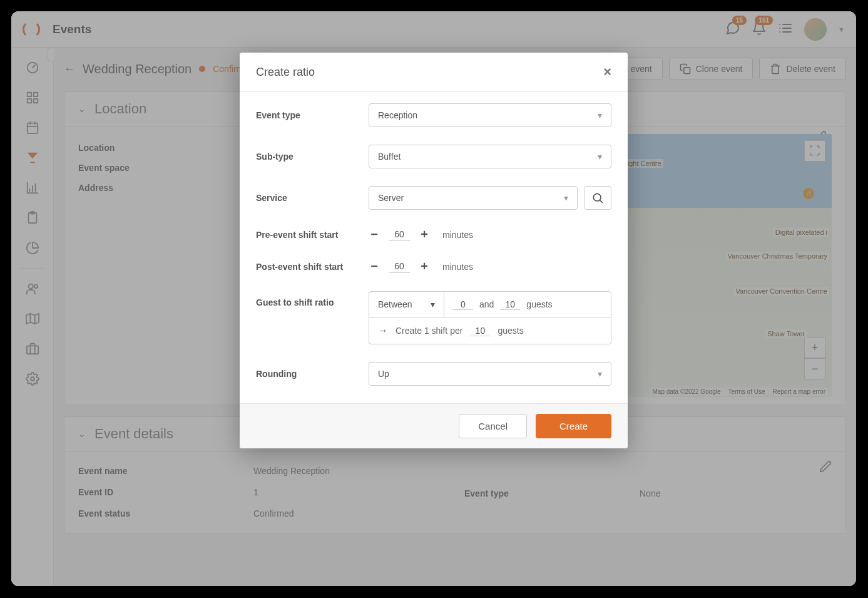 This screenshot has height=598, width=868. Describe the element at coordinates (312, 299) in the screenshot. I see `ratio-label: Guest to shift ratio` at that location.